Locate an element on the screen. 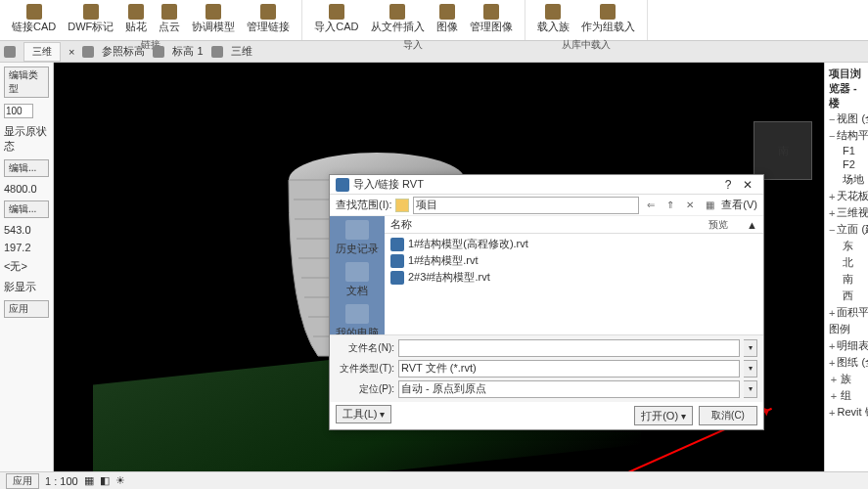 The width and height of the screenshot is (868, 489). positioning-combo: 自动 - 原点到原点 is located at coordinates (570, 389).